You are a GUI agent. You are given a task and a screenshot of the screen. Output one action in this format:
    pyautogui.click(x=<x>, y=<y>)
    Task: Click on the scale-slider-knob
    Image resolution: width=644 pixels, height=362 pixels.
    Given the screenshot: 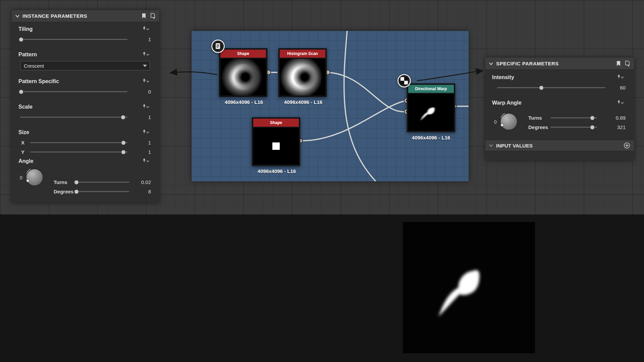 What is the action you would take?
    pyautogui.click(x=123, y=117)
    